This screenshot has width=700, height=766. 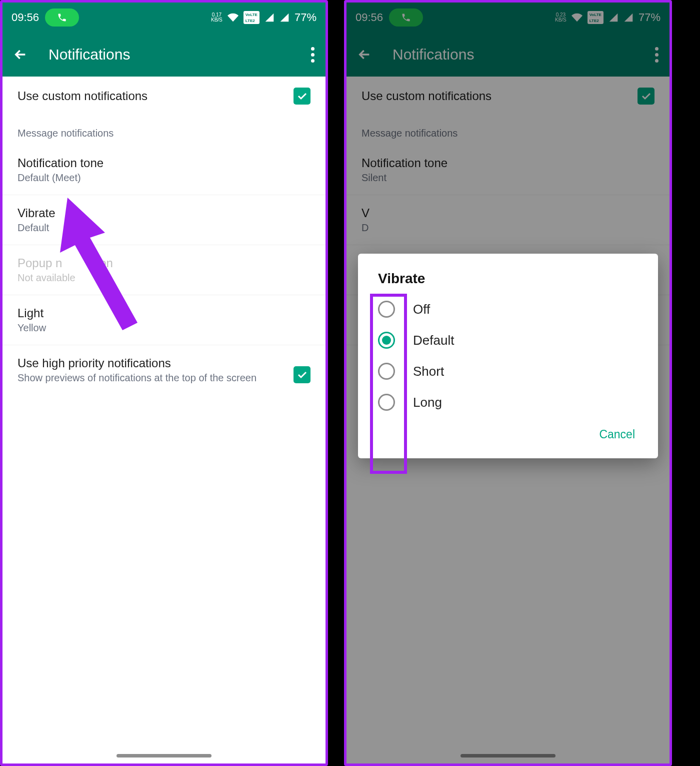 What do you see at coordinates (164, 170) in the screenshot?
I see `setting-notification-tone: Notification tone Default (Meet)` at bounding box center [164, 170].